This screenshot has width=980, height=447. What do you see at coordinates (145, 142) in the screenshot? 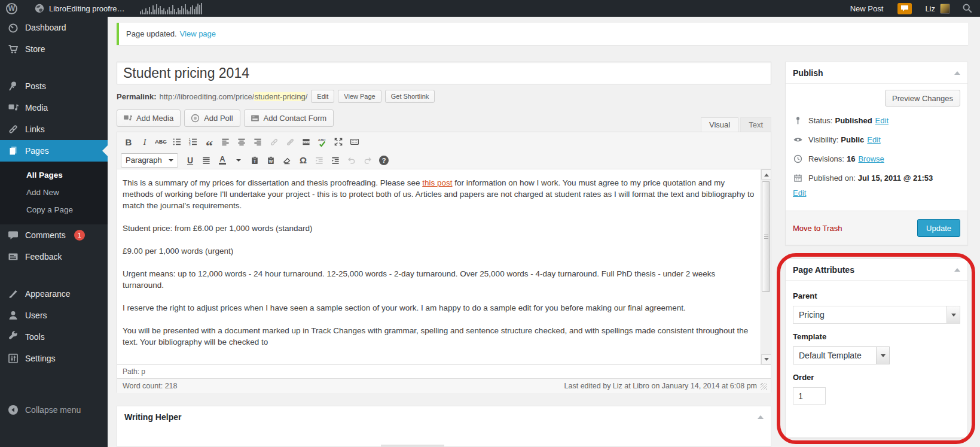
I see `italic-button: I` at bounding box center [145, 142].